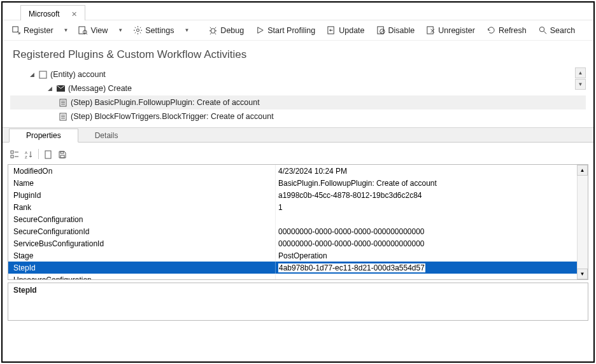 This screenshot has height=364, width=596. Describe the element at coordinates (187, 31) in the screenshot. I see `settings-dropdown: ▼` at that location.